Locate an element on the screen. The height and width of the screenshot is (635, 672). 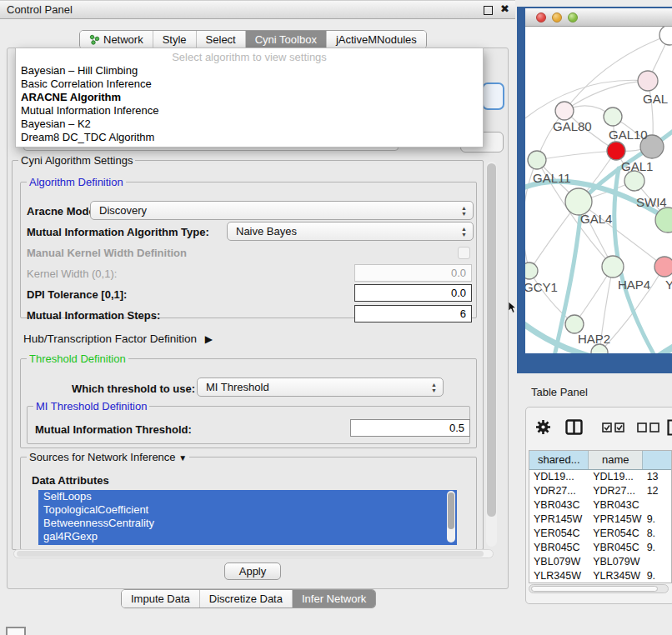
tab-select: Select is located at coordinates (220, 40).